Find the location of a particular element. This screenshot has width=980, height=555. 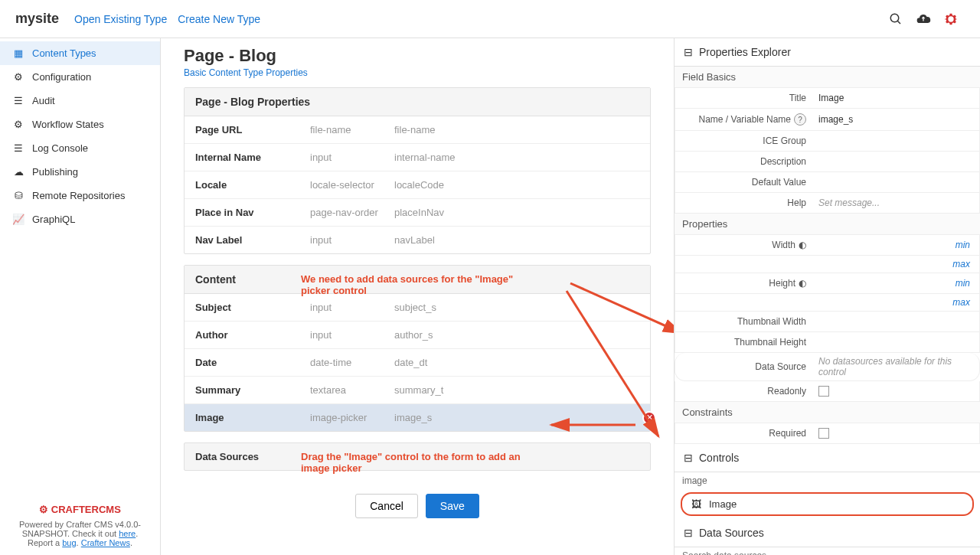

site-name: mysite is located at coordinates (37, 18).